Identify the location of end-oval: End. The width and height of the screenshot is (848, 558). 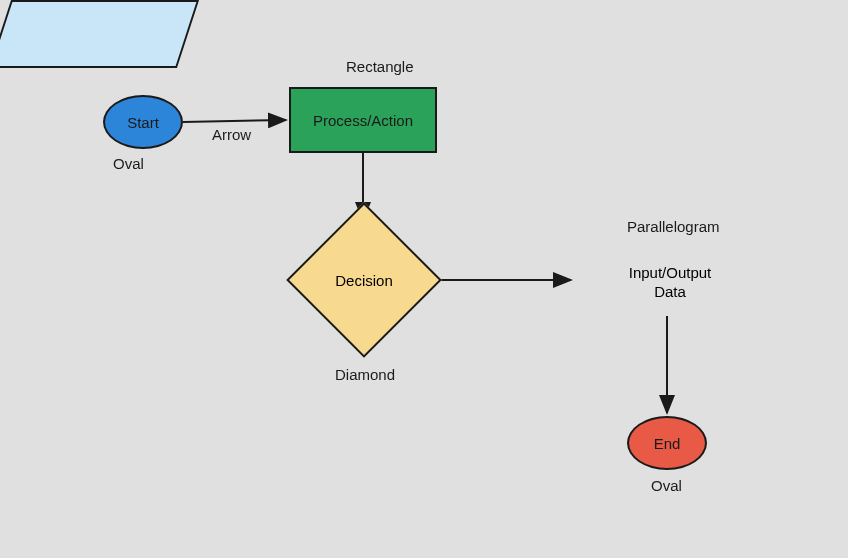
(667, 443).